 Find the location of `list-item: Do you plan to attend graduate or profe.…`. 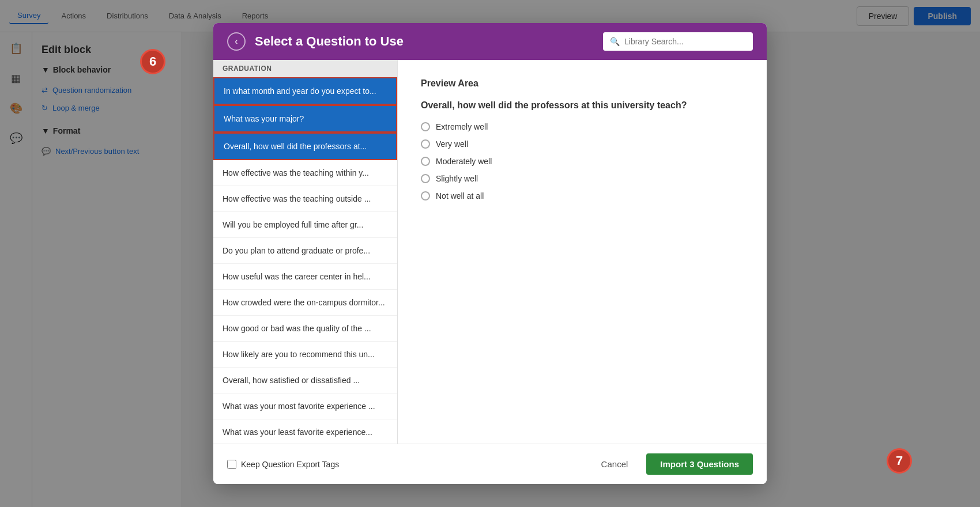

list-item: Do you plan to attend graduate or profe.… is located at coordinates (306, 251).